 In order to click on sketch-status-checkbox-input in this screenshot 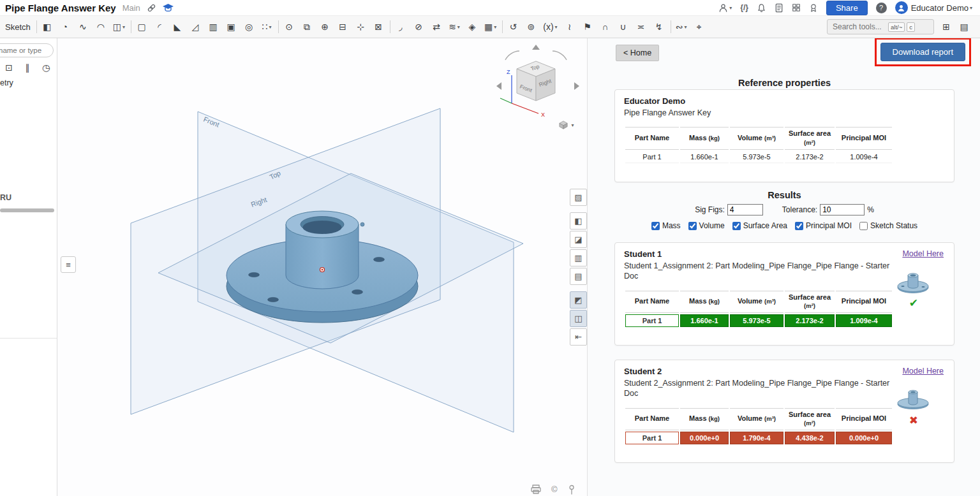, I will do `click(864, 226)`.